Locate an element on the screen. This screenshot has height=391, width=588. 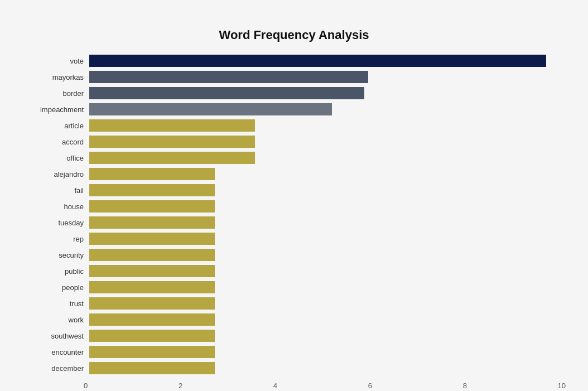
bar-row: december is located at coordinates (291, 368).